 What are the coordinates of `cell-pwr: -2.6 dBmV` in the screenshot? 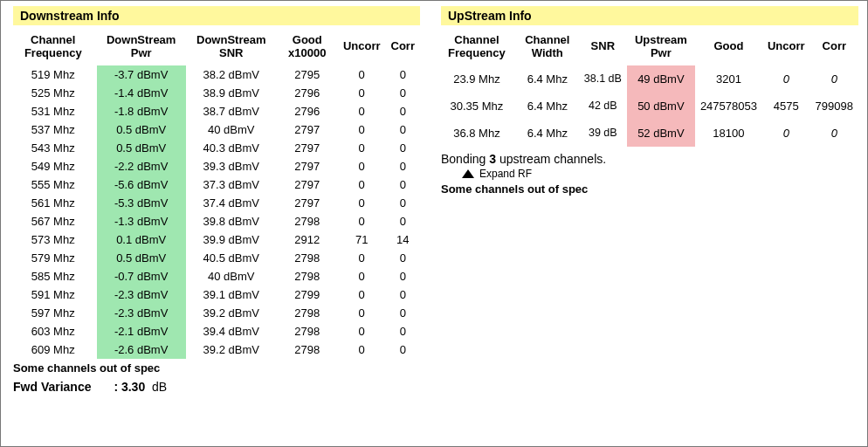 It's located at (141, 349).